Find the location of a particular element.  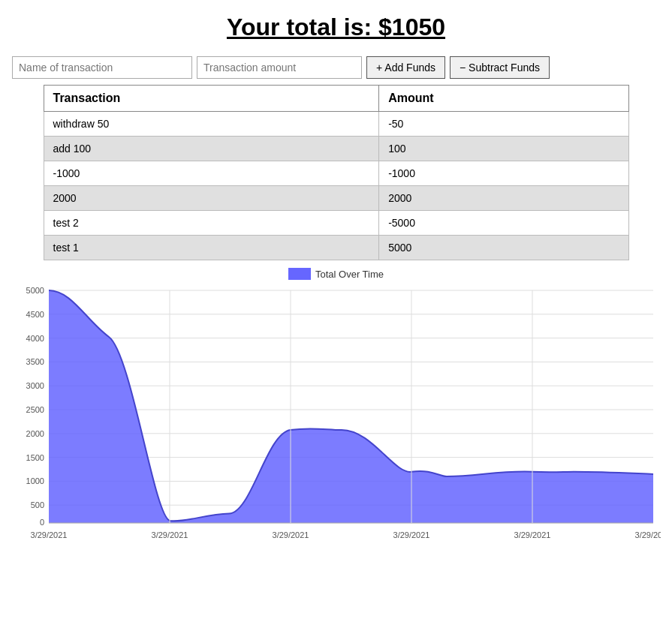

svg-text: 2000 is located at coordinates (35, 434).